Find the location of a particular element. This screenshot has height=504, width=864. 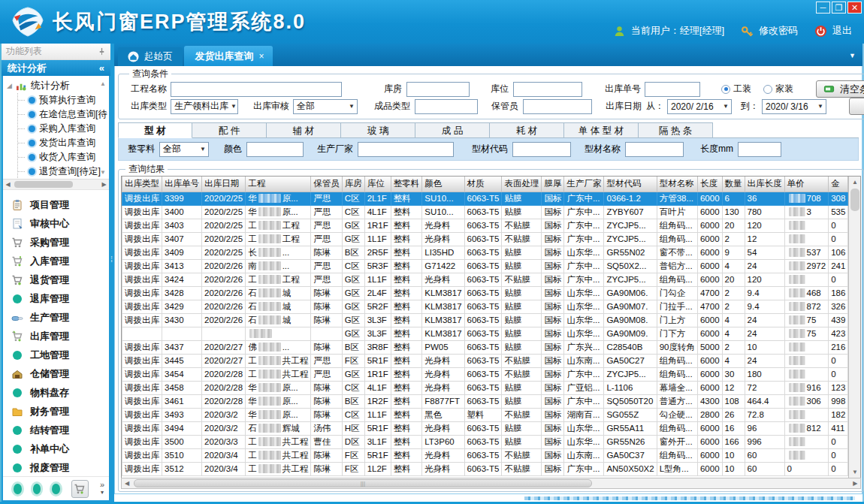

material-tab-4: 玻 璃 is located at coordinates (379, 131).